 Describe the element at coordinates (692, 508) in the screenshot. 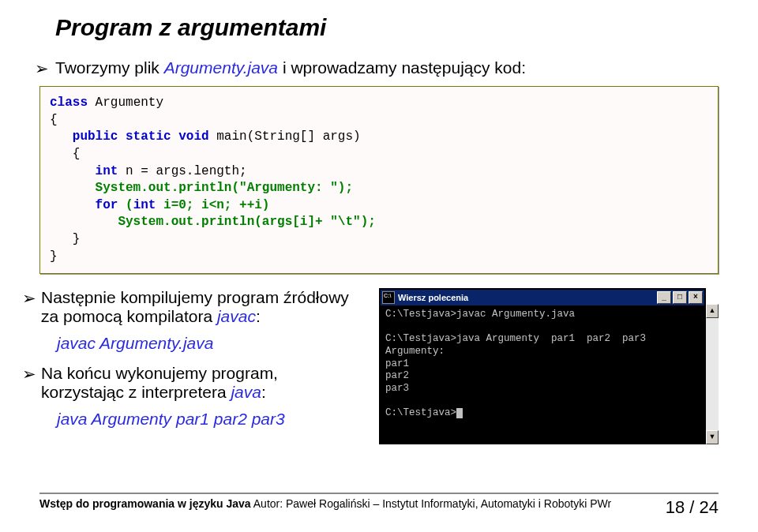

I see `page-number: 18 / 24` at that location.